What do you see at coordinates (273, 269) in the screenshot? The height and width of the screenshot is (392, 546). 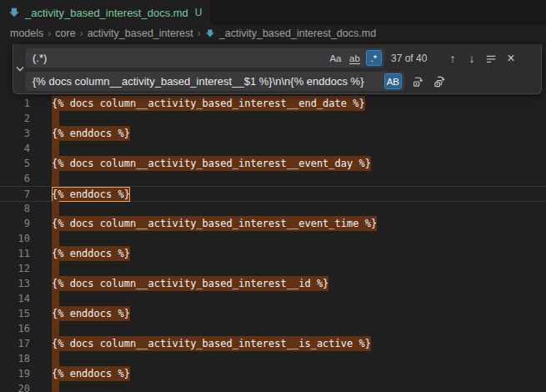 I see `code-line: 12` at bounding box center [273, 269].